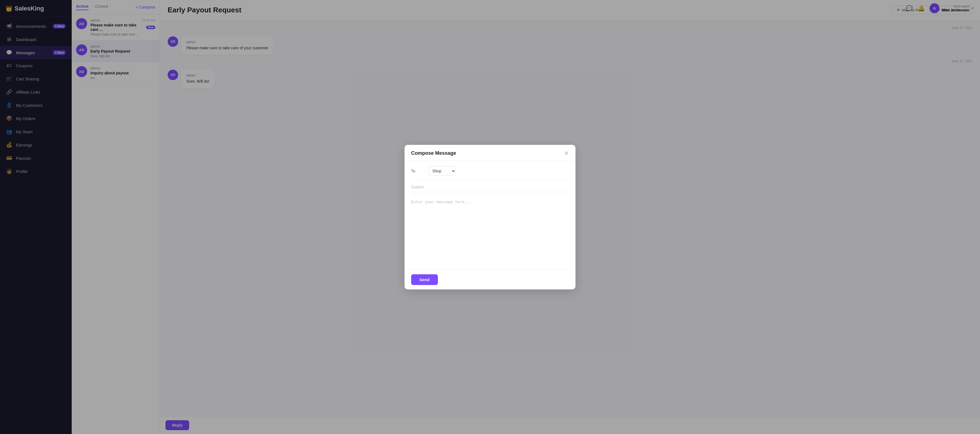 The image size is (980, 434). I want to click on modal-footer: Send, so click(490, 280).